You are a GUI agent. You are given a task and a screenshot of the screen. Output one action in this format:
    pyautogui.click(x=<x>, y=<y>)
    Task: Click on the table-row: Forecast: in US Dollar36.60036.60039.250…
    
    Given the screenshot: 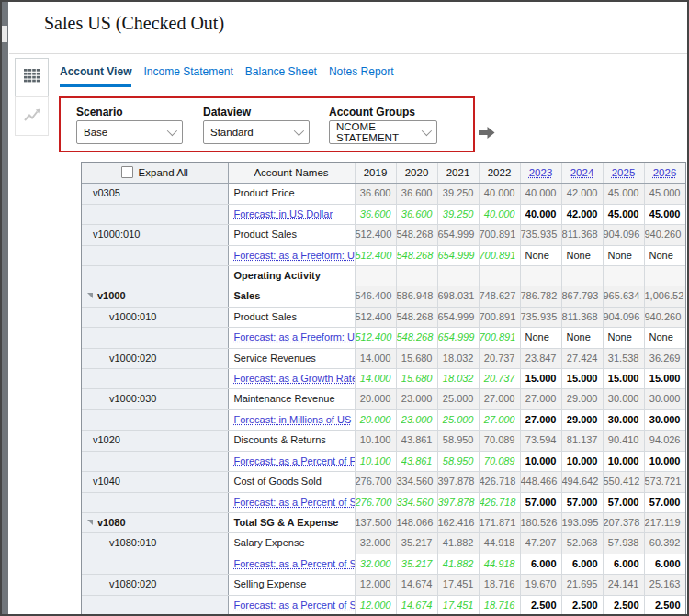 What is the action you would take?
    pyautogui.click(x=384, y=214)
    